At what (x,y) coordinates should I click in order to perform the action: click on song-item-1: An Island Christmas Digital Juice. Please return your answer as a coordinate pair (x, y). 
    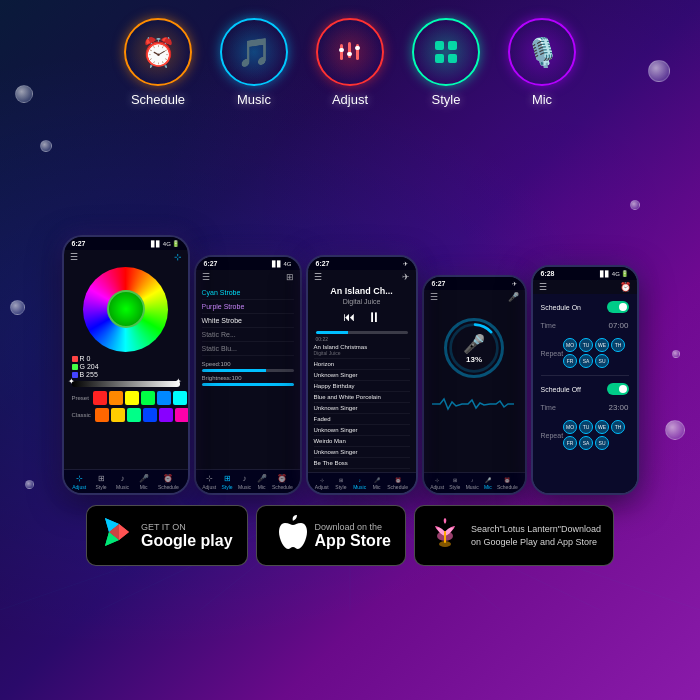
    Looking at the image, I should click on (362, 350).